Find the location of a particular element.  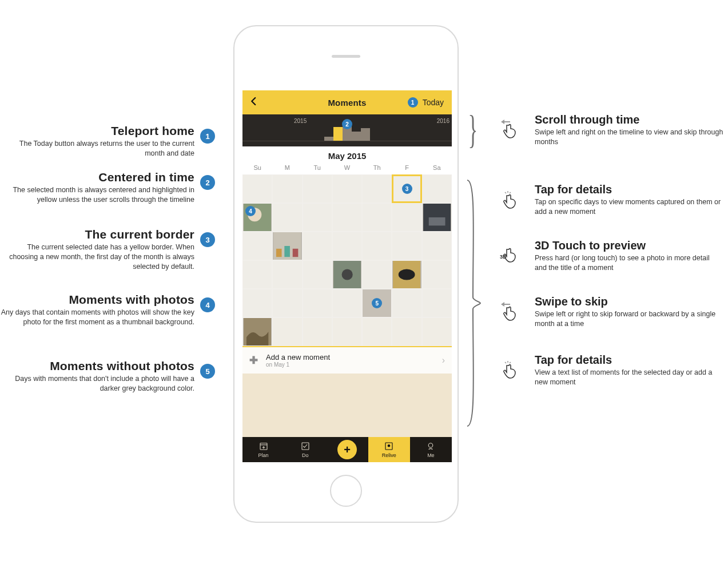

tap-icon is located at coordinates (509, 199).